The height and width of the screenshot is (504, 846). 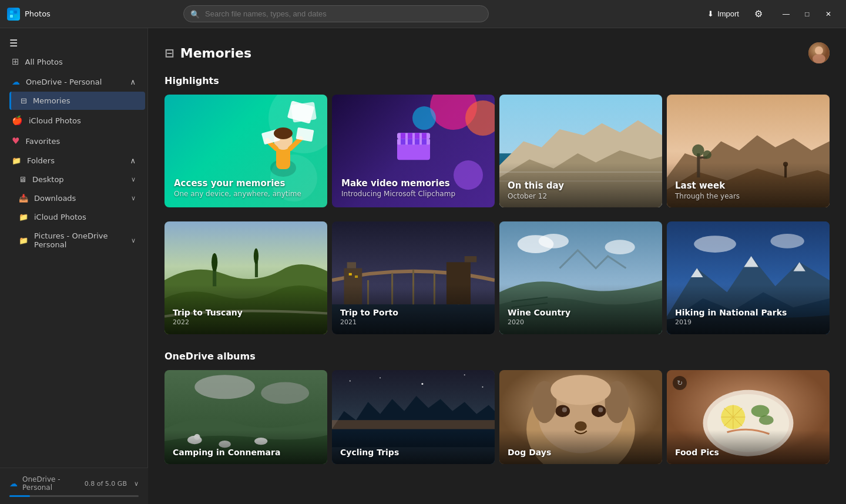 What do you see at coordinates (336, 14) in the screenshot?
I see `search-input` at bounding box center [336, 14].